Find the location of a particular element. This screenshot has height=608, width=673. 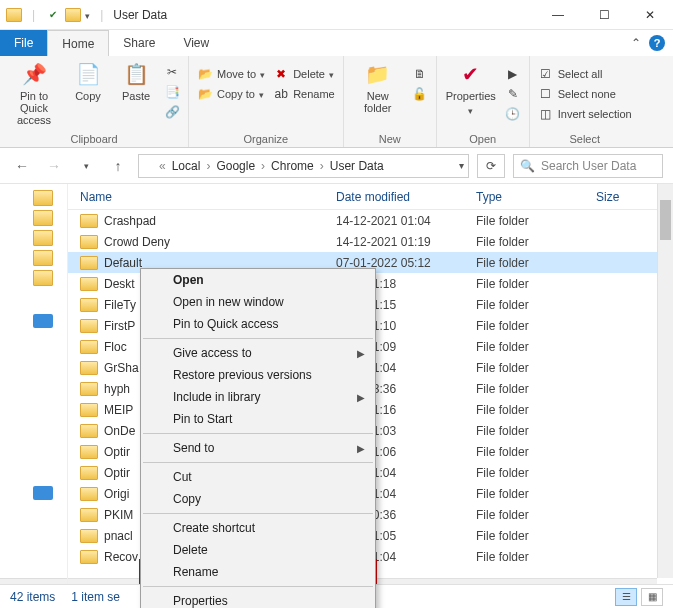

new-folder-button: 📁 New folder is located at coordinates (378, 87).